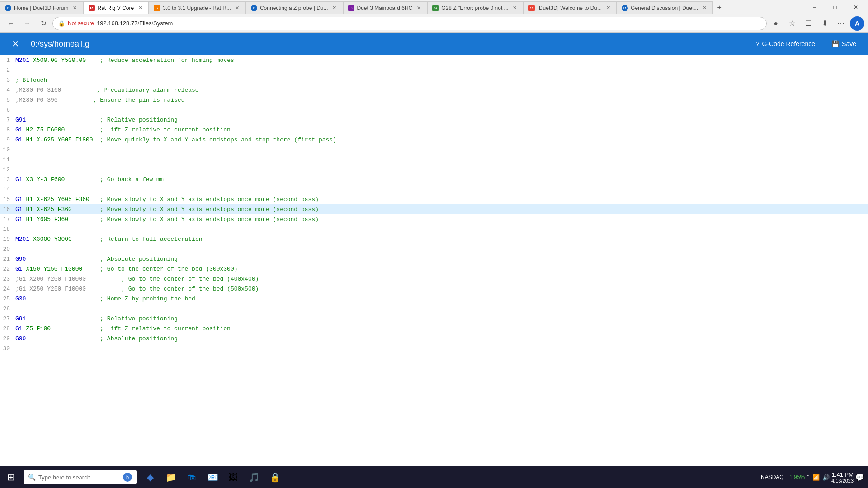 The width and height of the screenshot is (868, 488). What do you see at coordinates (434, 279) in the screenshot?
I see `code-line: 23;G1 X200 Y200 F10000 ; Go to the cente…` at bounding box center [434, 279].